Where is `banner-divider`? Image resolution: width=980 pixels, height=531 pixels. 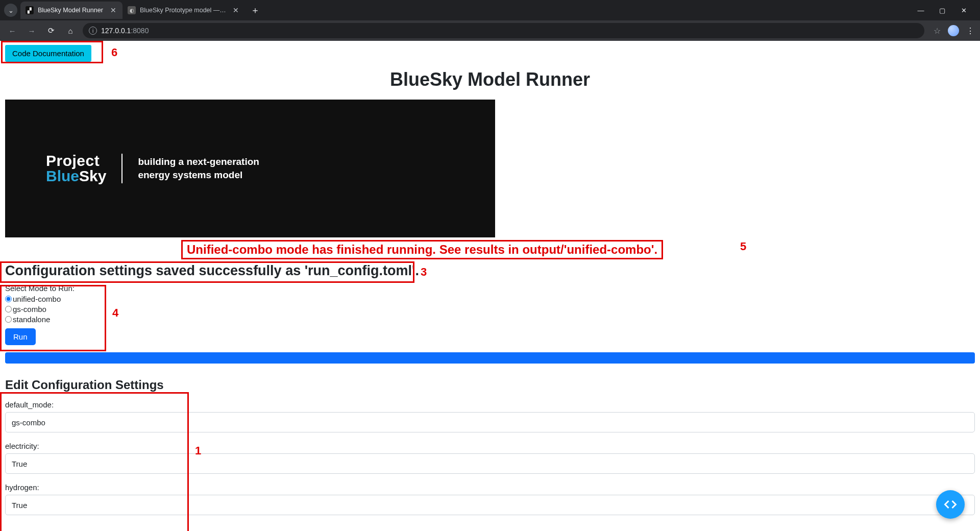 banner-divider is located at coordinates (122, 168).